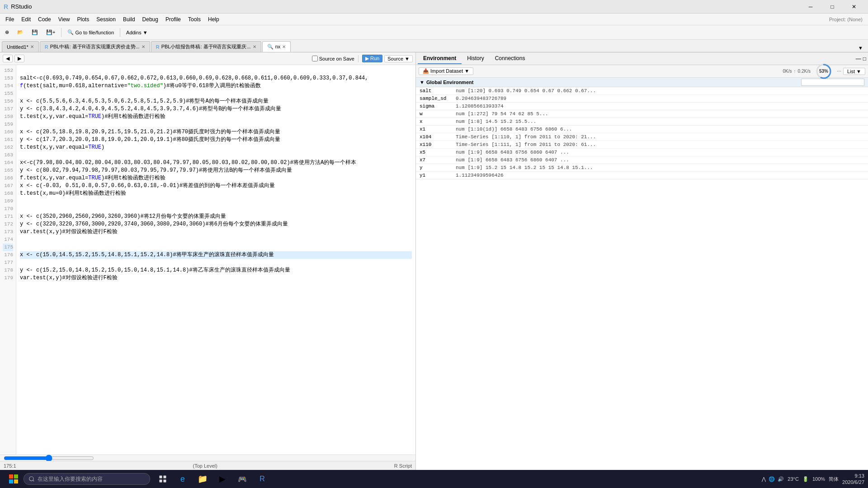 The image size is (868, 488). Describe the element at coordinates (222, 479) in the screenshot. I see `media-icon: ▶` at that location.